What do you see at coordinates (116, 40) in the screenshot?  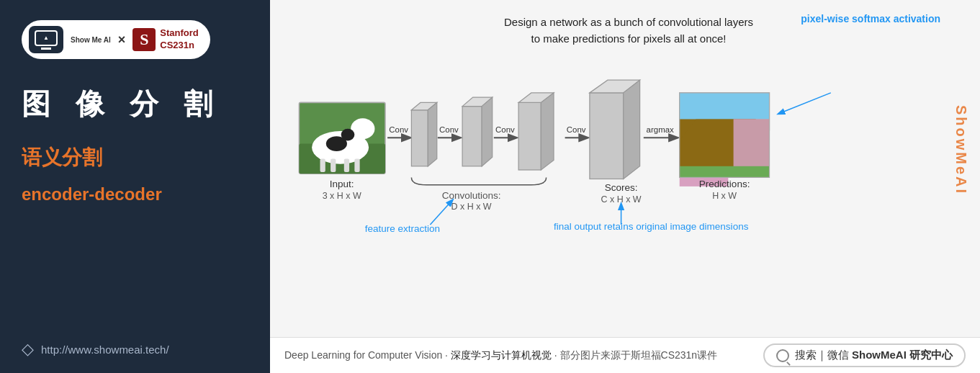 I see `logo-badge: Show Me Al × S Stanford CS231n` at bounding box center [116, 40].